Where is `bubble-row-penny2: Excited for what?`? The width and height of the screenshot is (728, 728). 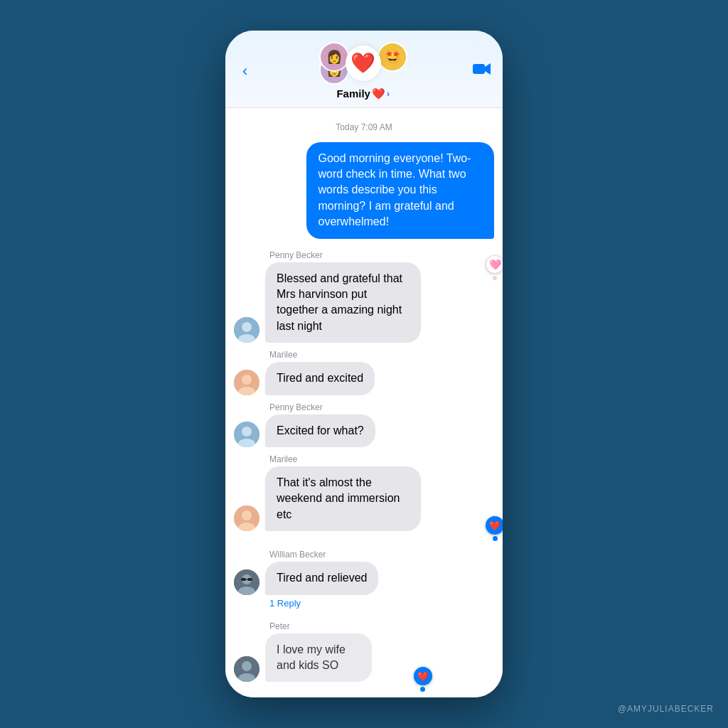
bubble-row-penny2: Excited for what? is located at coordinates (364, 431).